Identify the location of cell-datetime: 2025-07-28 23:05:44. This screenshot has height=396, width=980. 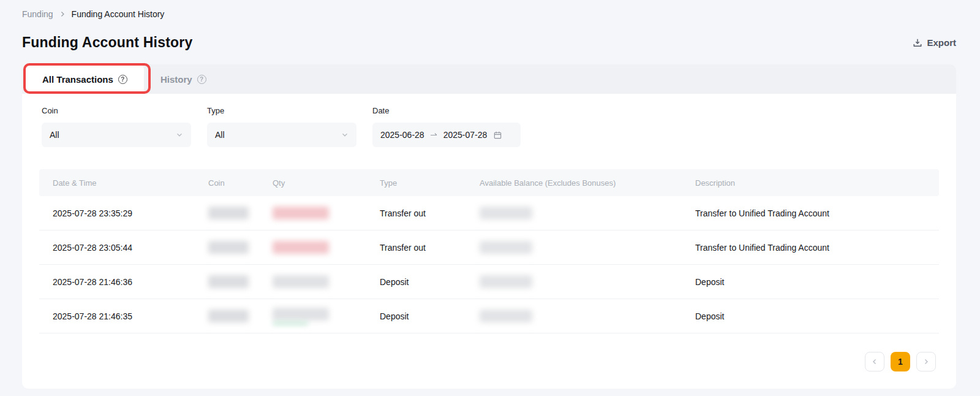
(117, 248).